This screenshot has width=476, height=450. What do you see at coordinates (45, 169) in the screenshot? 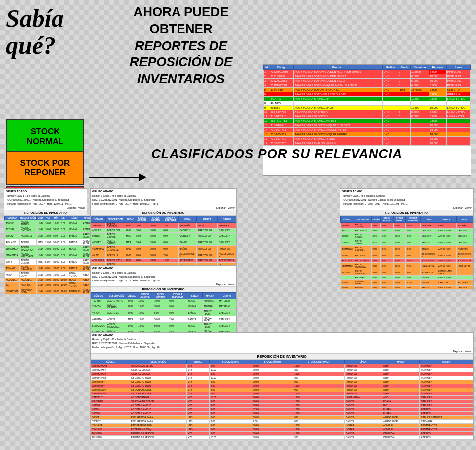
I see `stock-reponer-label: STOCK POR REPONER` at bounding box center [45, 169].